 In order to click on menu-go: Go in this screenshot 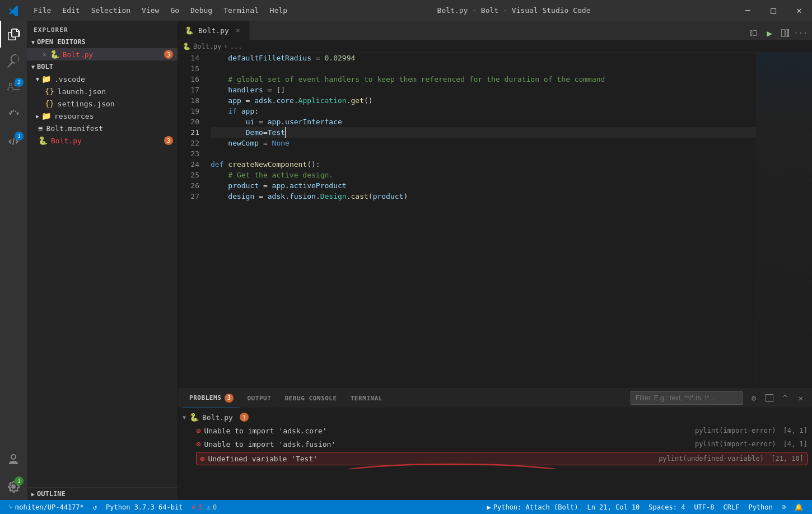, I will do `click(175, 10)`.